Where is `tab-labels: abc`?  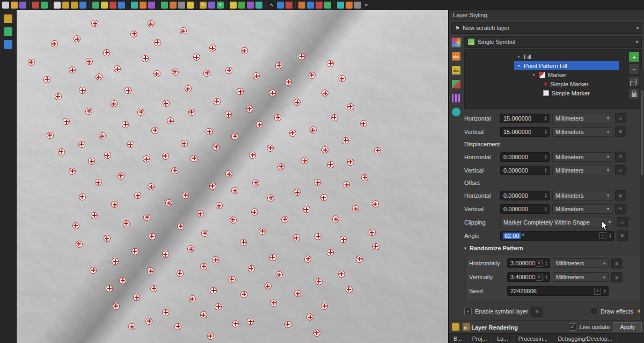
tab-labels: abc is located at coordinates (456, 56).